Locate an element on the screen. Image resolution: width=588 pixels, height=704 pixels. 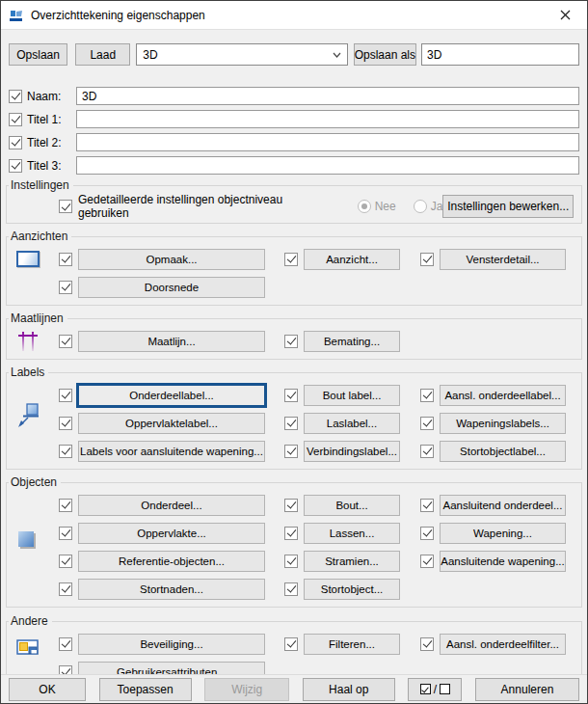
bout-label-checkbox is located at coordinates (291, 395).